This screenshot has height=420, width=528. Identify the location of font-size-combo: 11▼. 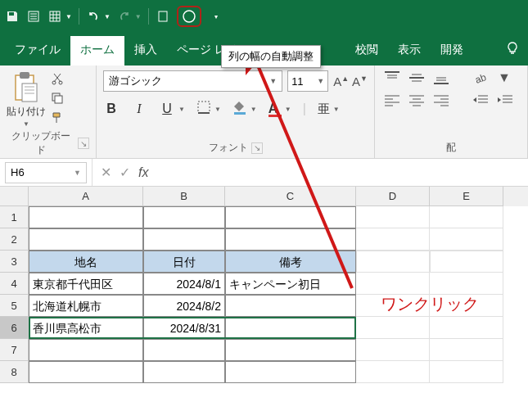
(308, 81).